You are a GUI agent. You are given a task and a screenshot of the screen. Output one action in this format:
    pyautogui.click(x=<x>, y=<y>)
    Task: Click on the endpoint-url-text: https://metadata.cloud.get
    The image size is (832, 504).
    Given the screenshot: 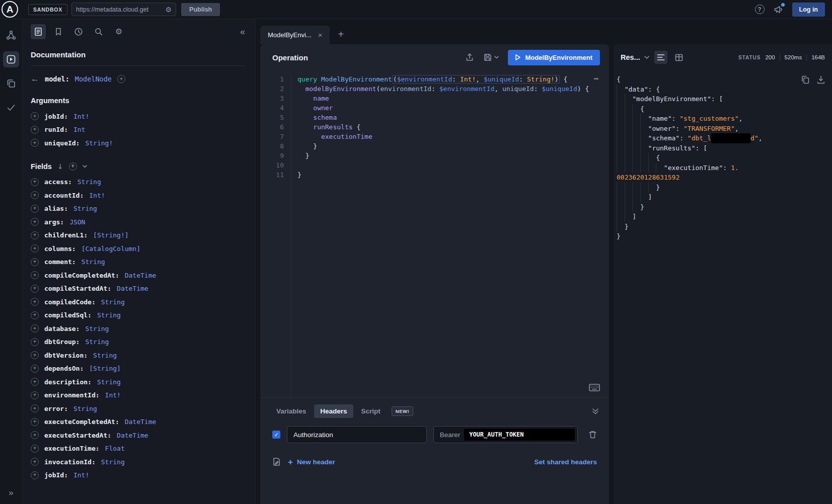 What is the action you would take?
    pyautogui.click(x=119, y=10)
    